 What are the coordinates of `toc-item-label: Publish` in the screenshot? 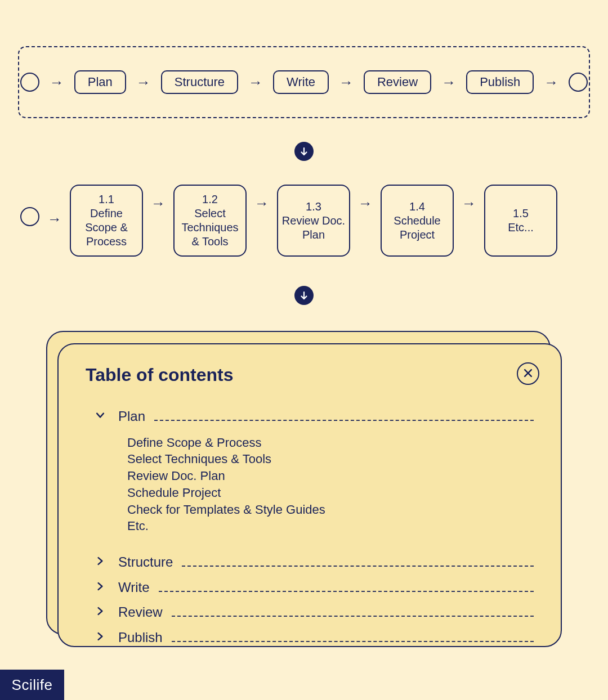 It's located at (141, 638).